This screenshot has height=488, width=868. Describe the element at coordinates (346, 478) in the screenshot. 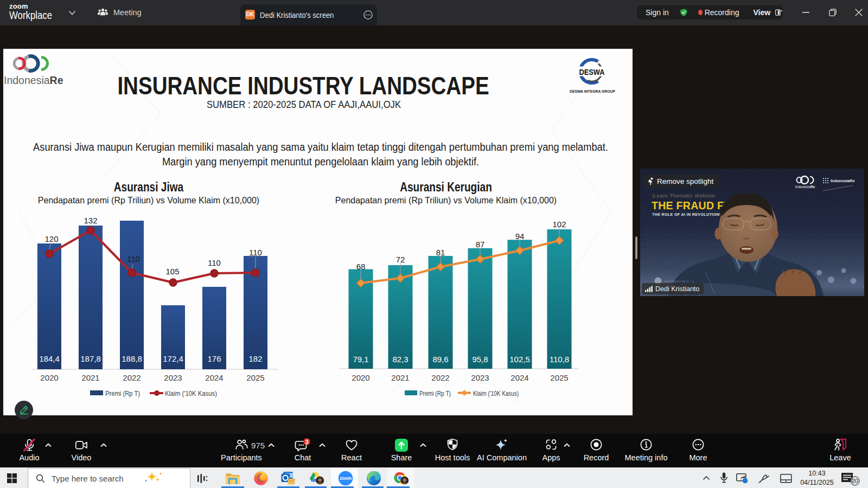

I see `svg-text: zoom` at that location.